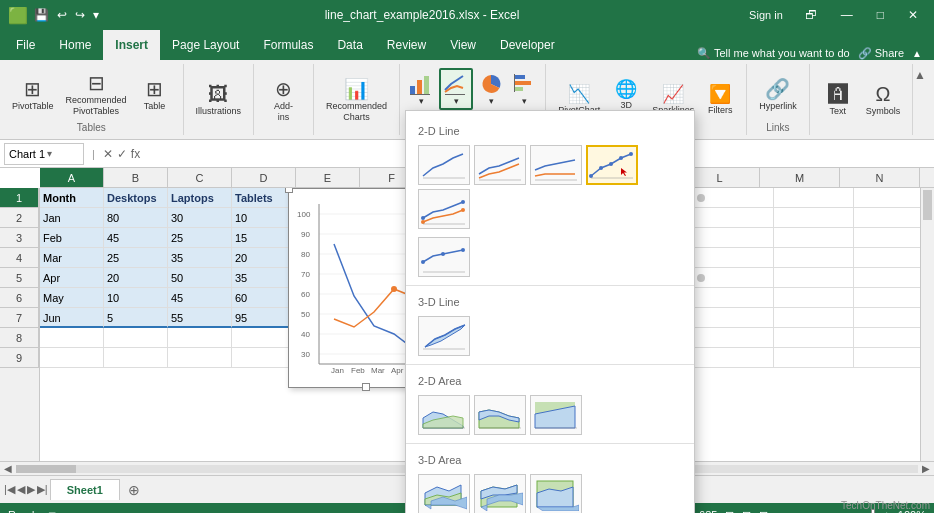 This screenshot has height=513, width=934. I want to click on cancel-formula-button: ✕, so click(108, 154).